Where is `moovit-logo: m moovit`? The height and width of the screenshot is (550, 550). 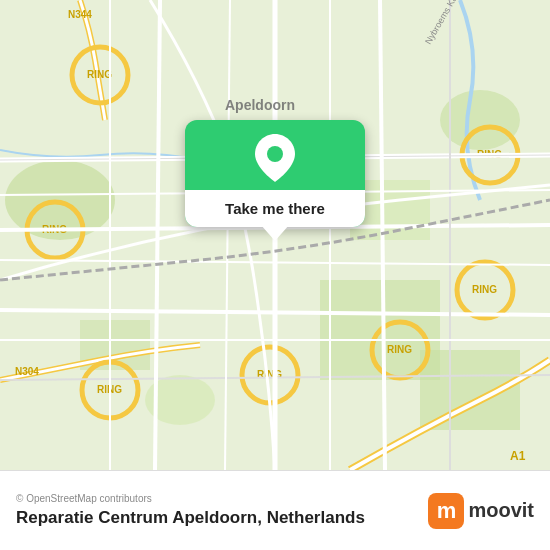
moovit-logo: m moovit is located at coordinates (481, 511).